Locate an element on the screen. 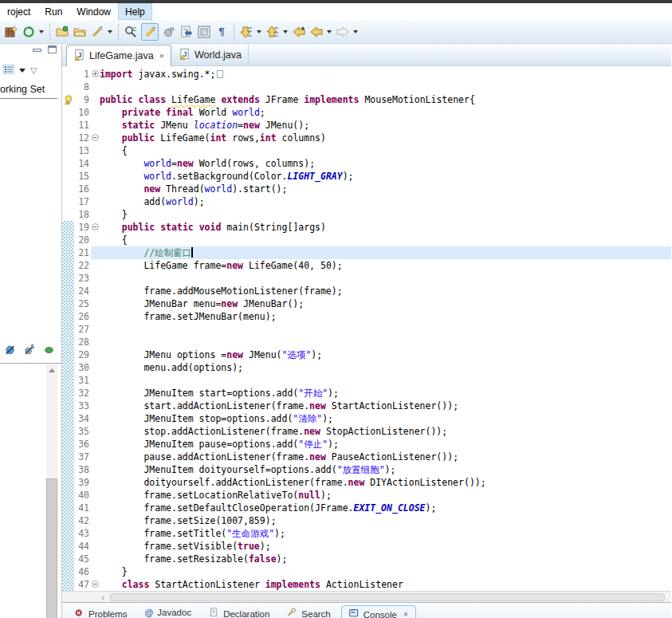 The height and width of the screenshot is (618, 672). search-icon: C is located at coordinates (131, 32).